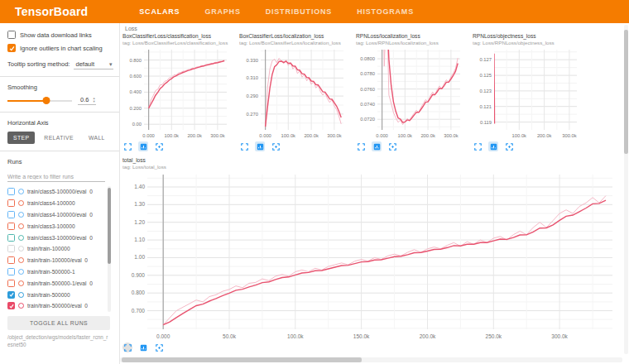  Describe the element at coordinates (179, 36) in the screenshot. I see `chart-title: BoxClassifierLoss/classification_loss` at that location.